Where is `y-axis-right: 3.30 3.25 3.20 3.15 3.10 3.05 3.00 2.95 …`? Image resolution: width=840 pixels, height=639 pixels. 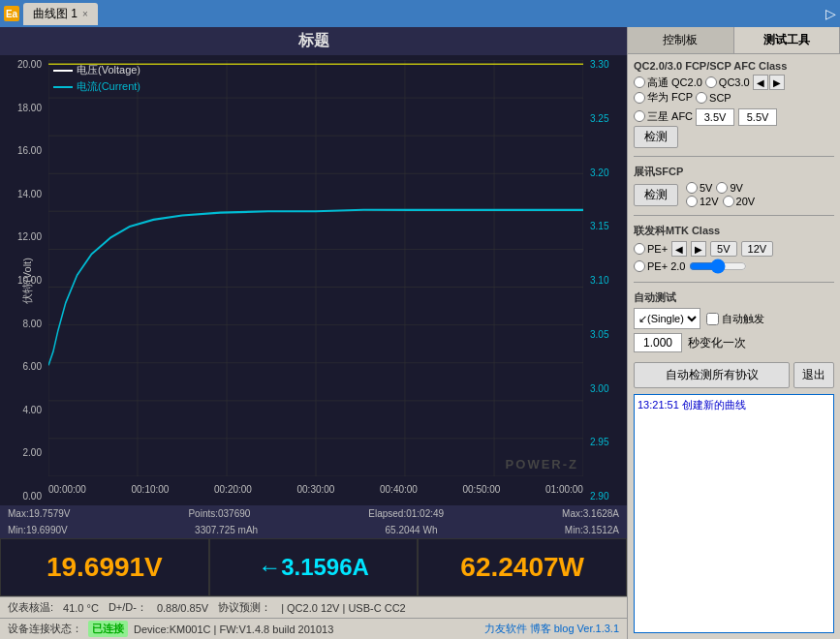
y-axis-right: 3.30 3.25 3.20 3.15 3.10 3.05 3.00 2.95 … is located at coordinates (607, 281).